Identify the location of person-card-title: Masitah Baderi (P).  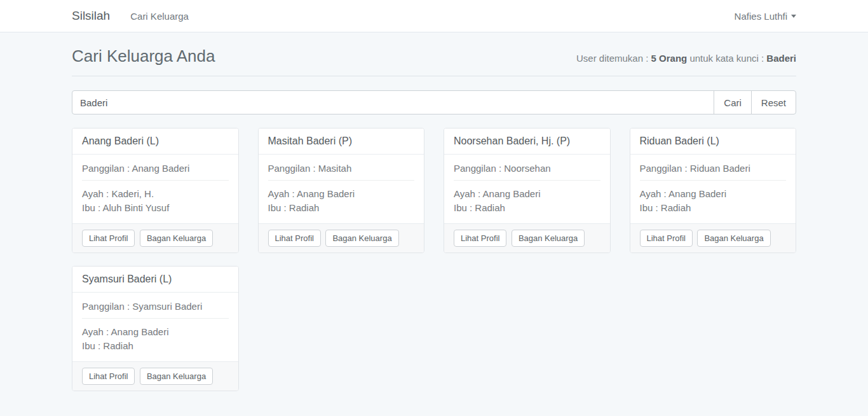
(342, 141).